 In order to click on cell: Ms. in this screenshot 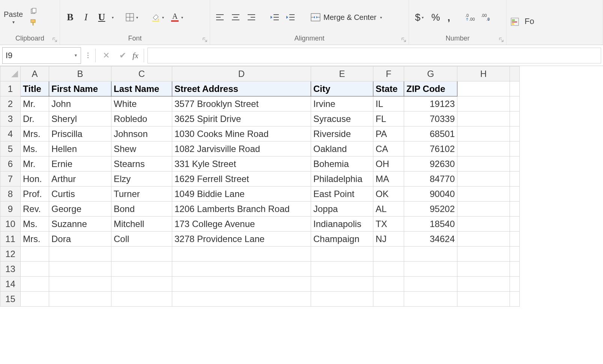, I will do `click(35, 149)`.